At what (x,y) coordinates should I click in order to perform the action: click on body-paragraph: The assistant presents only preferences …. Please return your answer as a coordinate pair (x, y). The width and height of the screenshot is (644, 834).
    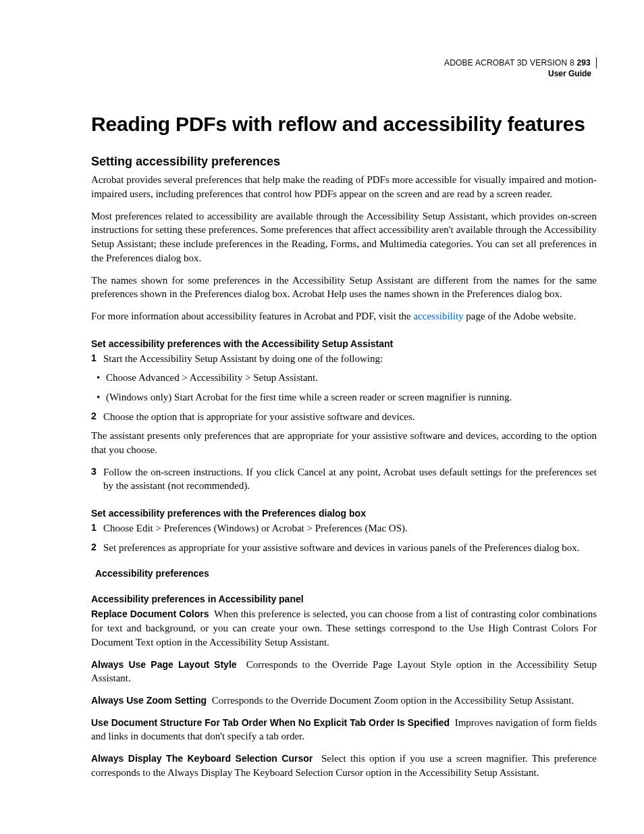
    Looking at the image, I should click on (344, 443).